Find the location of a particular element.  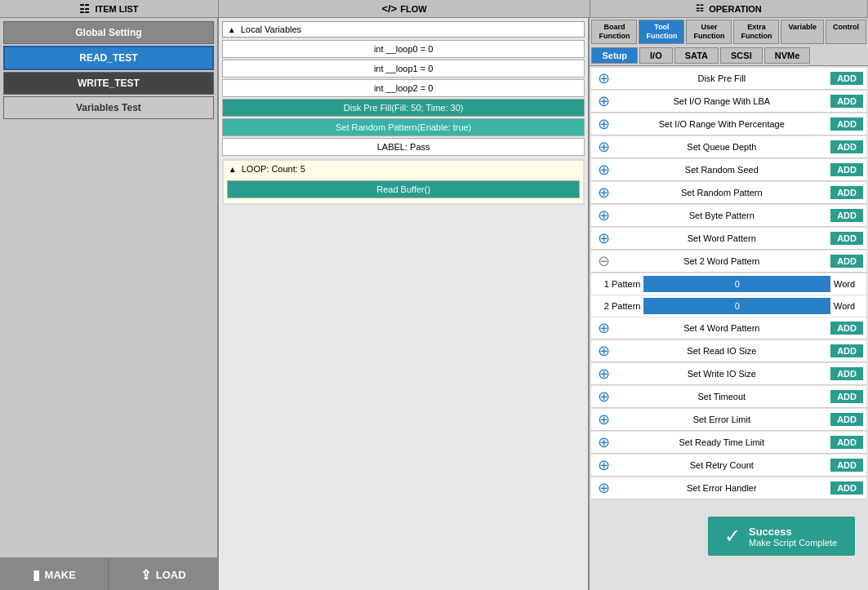

op-label: Set Word Pattern is located at coordinates (722, 238).